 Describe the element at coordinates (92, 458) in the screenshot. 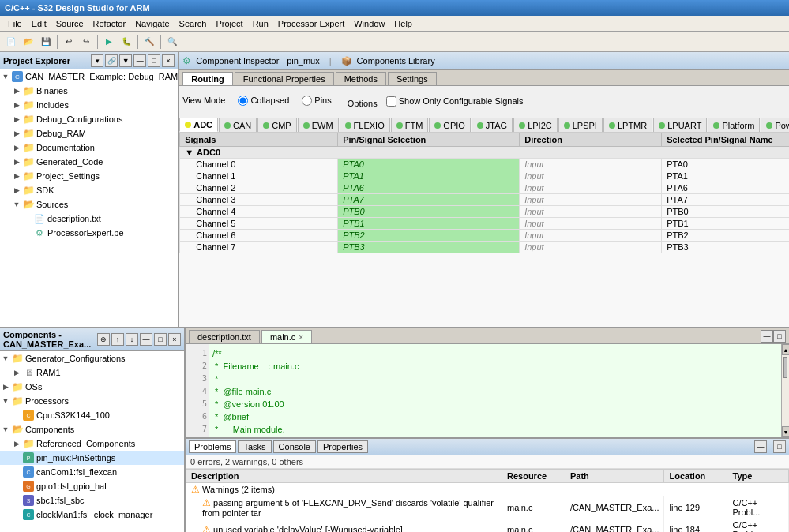

I see `tree-pin-mux: P pin_mux:PinSettings` at that location.